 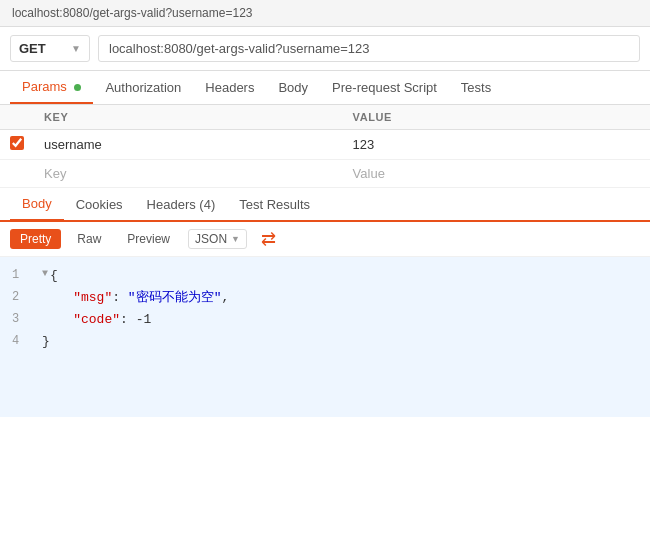 What do you see at coordinates (496, 145) in the screenshot?
I see `param-value-username: 123` at bounding box center [496, 145].